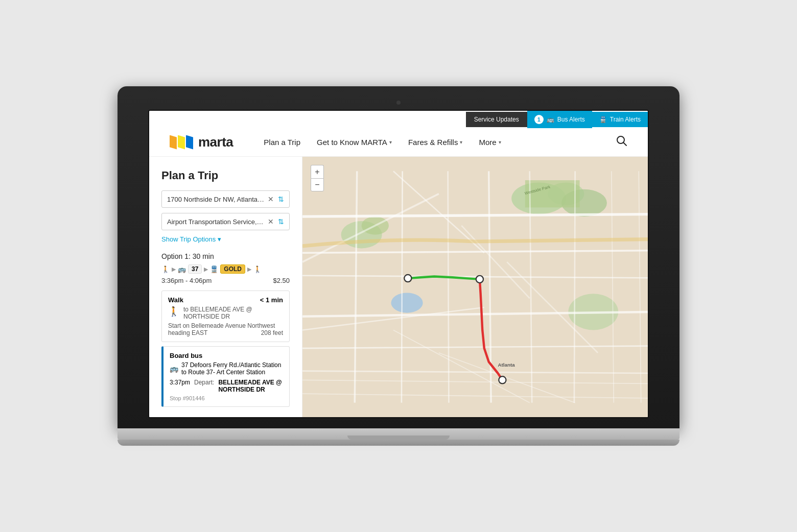 Image resolution: width=797 pixels, height=532 pixels. What do you see at coordinates (440, 142) in the screenshot?
I see `nav-links: Plan a Trip Get to Know MARTA ▾ Fares & …` at bounding box center [440, 142].